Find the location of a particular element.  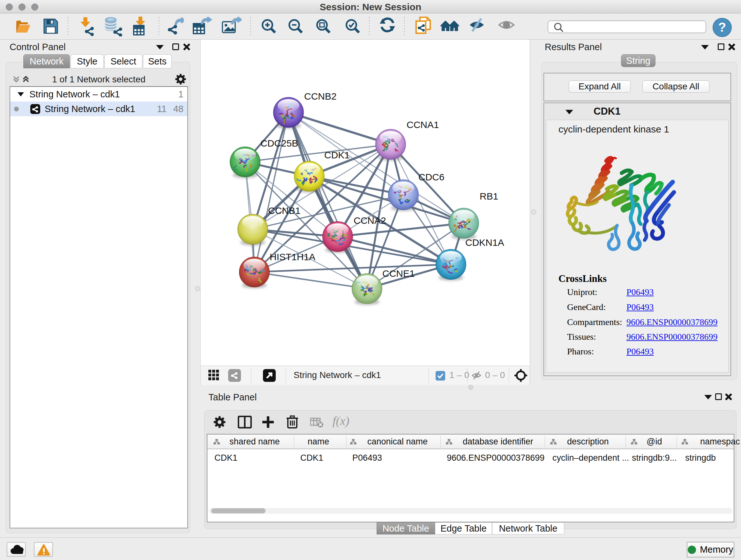

svg-text: CCNB1 is located at coordinates (284, 210).